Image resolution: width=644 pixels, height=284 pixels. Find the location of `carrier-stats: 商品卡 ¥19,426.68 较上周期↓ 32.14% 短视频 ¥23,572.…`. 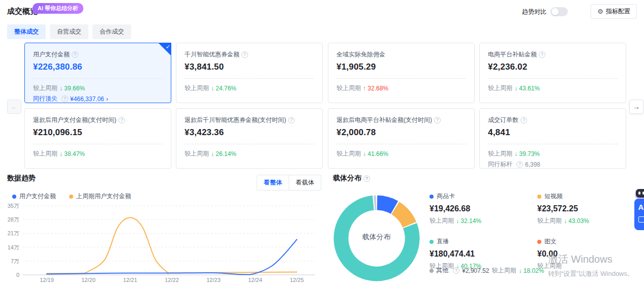

carrier-stats: 商品卡 ¥19,426.68 较上周期↓ 32.14% 短视频 ¥23,572.… is located at coordinates (536, 231).